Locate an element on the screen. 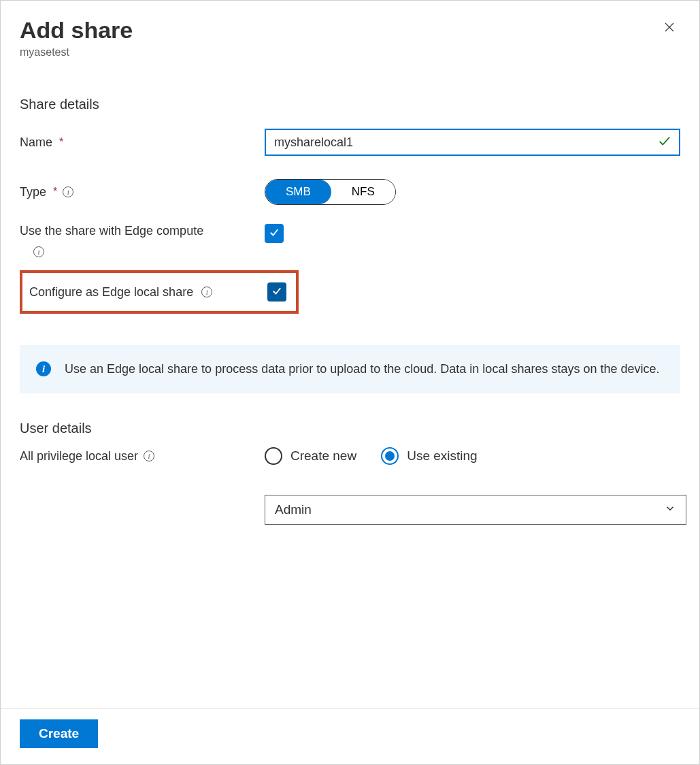 Image resolution: width=700 pixels, height=765 pixels. page-title: Add share is located at coordinates (76, 30).